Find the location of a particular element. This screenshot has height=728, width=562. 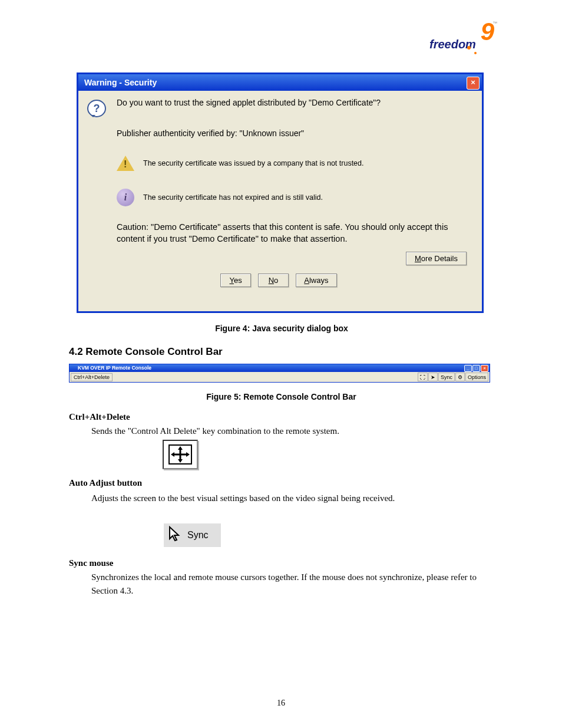

cursor-icon: ➤ is located at coordinates (433, 377).